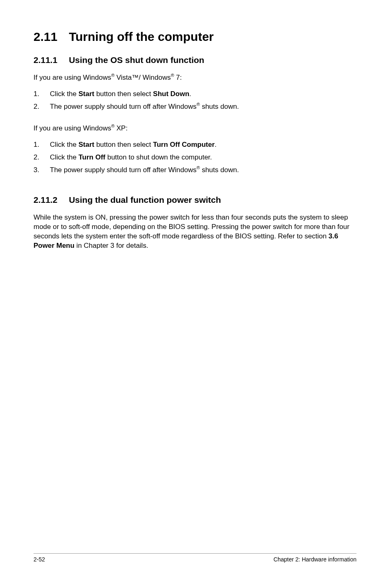 This screenshot has width=390, height=588. Describe the element at coordinates (159, 157) in the screenshot. I see `text: button to shut down the computer.` at that location.